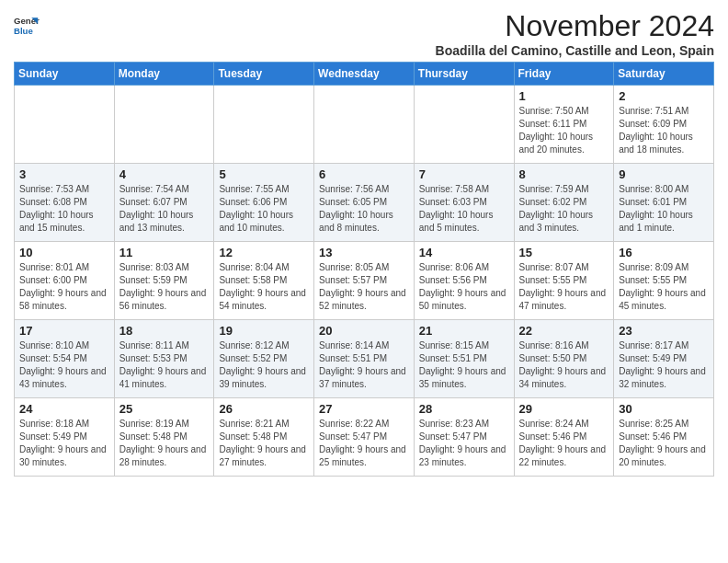 This screenshot has width=728, height=563. Describe the element at coordinates (564, 365) in the screenshot. I see `day-info: Sunrise: 8:16 AM Sunset: 5:50 PM Dayligh…` at that location.